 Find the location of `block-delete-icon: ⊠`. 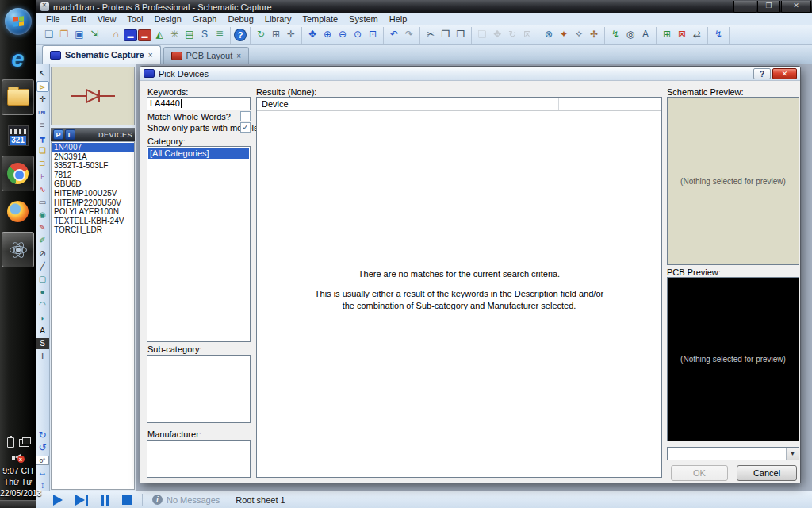

block-delete-icon: ⊠ is located at coordinates (527, 35).